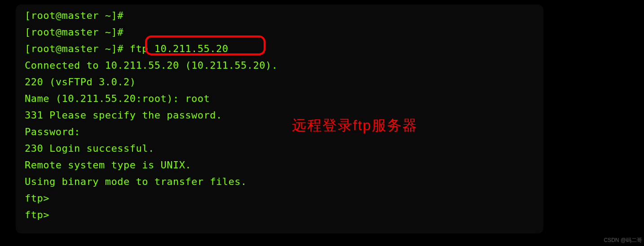  Describe the element at coordinates (279, 82) in the screenshot. I see `terminal-line: 220 (vsFTPd 3.0.2)` at that location.